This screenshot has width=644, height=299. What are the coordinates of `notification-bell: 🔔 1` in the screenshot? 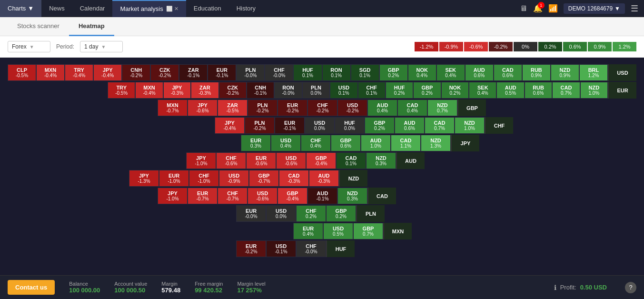 It's located at (538, 9).